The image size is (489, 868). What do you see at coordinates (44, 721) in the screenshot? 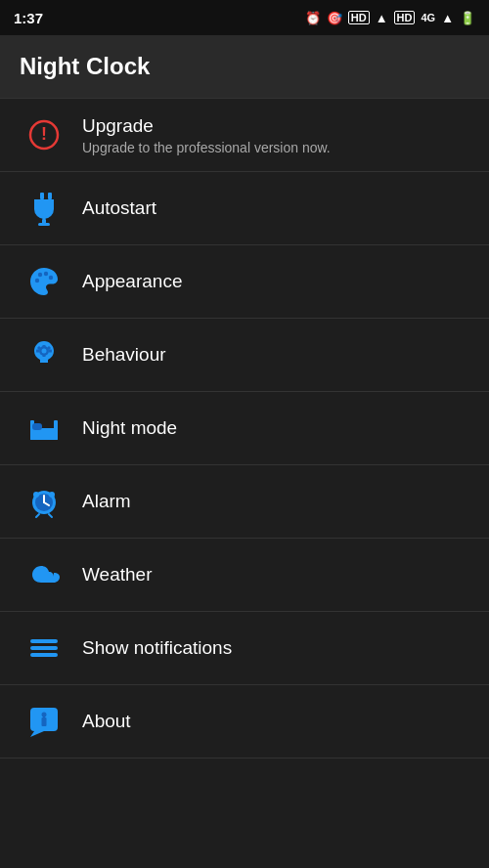
I see `about-icon: i` at bounding box center [44, 721].